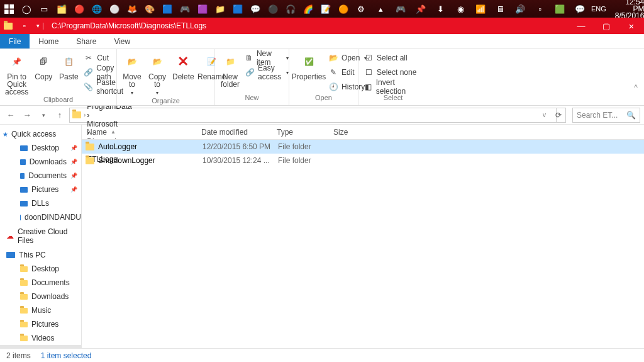 The image size is (644, 362). Describe the element at coordinates (309, 66) in the screenshot. I see `properties-button: ✅Properties` at that location.